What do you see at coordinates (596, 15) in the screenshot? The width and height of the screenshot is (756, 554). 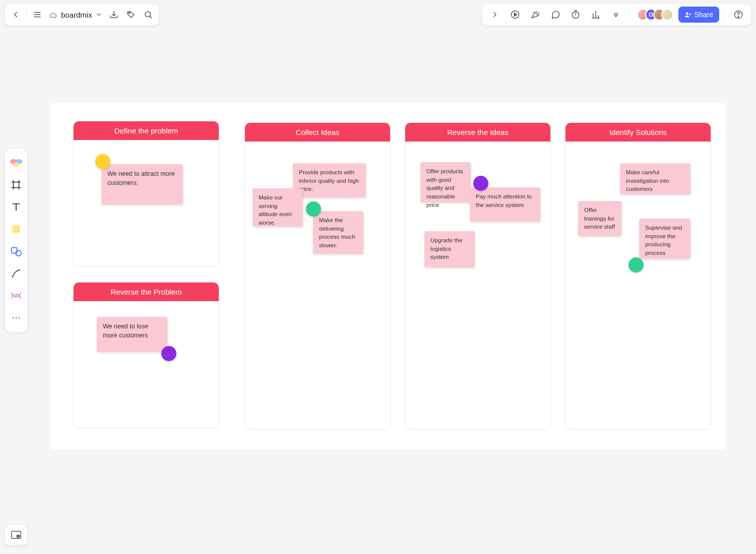 I see `vote-button` at bounding box center [596, 15].